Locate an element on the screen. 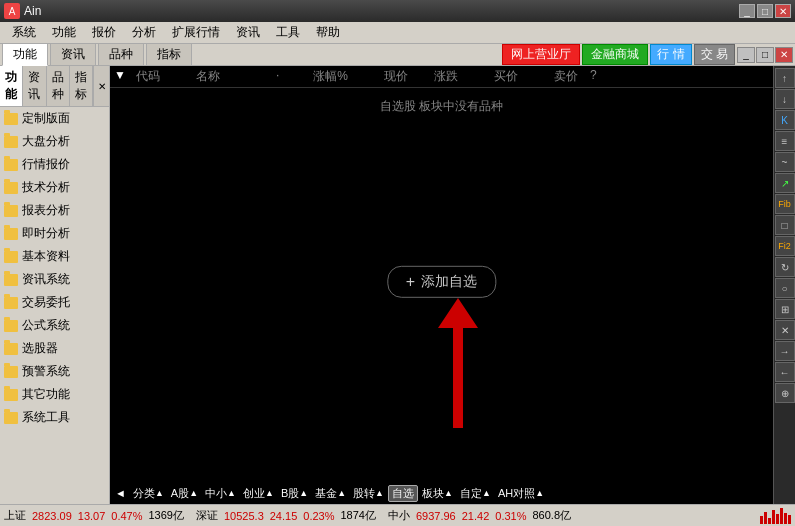  sidebar-item-realtime: 即时分析 is located at coordinates (54, 234).